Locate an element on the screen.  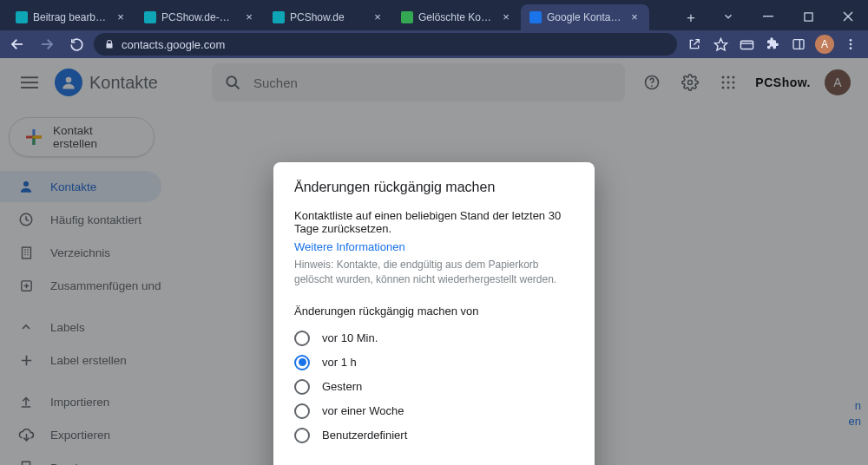
undo-time-option: Gestern is located at coordinates (434, 387).